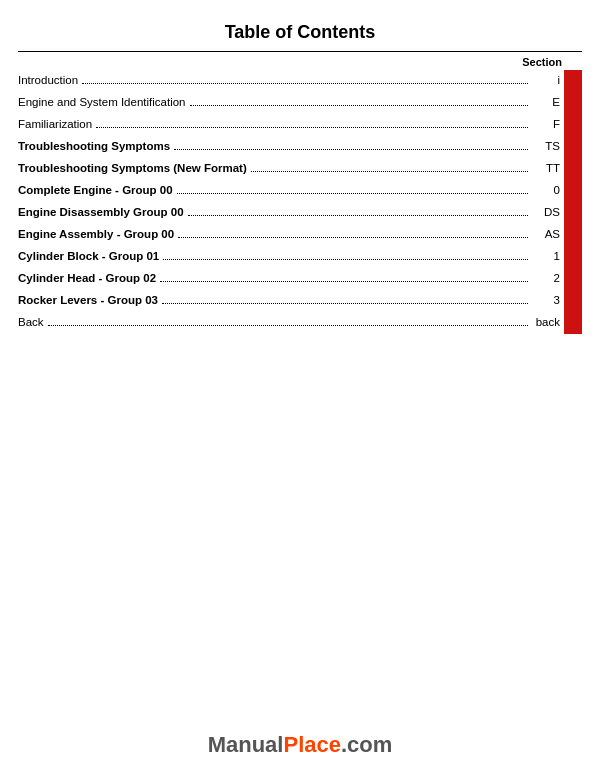 This screenshot has width=600, height=776. What do you see at coordinates (546, 256) in the screenshot?
I see `toc-section: 1` at bounding box center [546, 256].